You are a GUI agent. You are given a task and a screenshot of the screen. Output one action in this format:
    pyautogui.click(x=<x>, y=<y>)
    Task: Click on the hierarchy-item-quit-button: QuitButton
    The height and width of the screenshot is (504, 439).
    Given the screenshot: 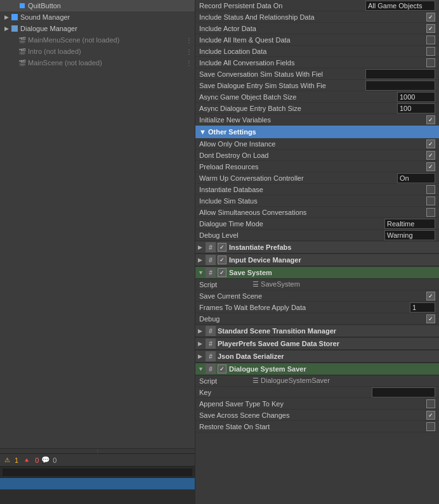 What is the action you would take?
    pyautogui.click(x=98, y=6)
    